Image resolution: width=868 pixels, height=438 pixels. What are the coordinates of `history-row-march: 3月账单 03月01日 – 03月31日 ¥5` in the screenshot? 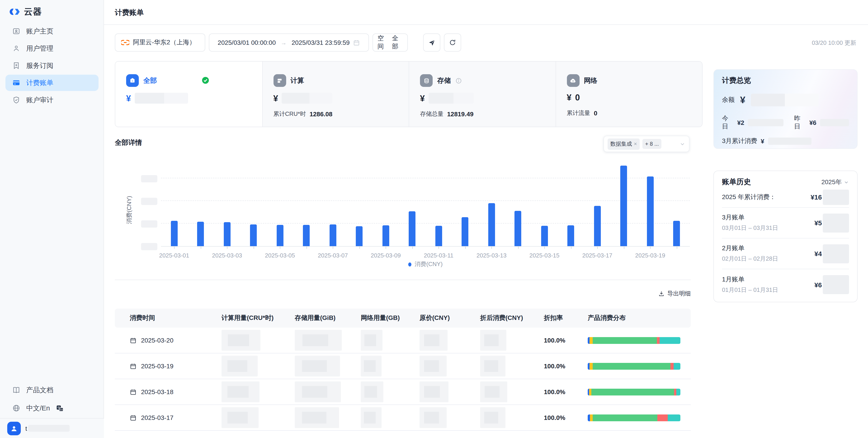 It's located at (786, 223).